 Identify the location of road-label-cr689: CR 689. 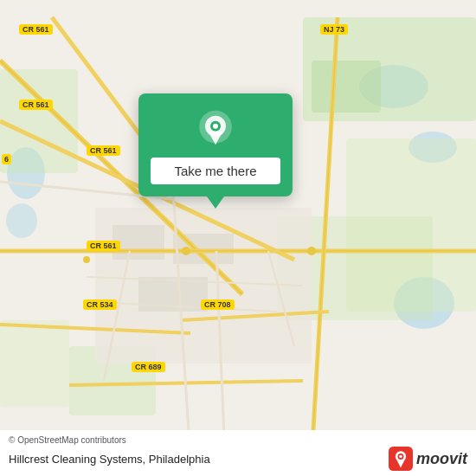
(149, 367).